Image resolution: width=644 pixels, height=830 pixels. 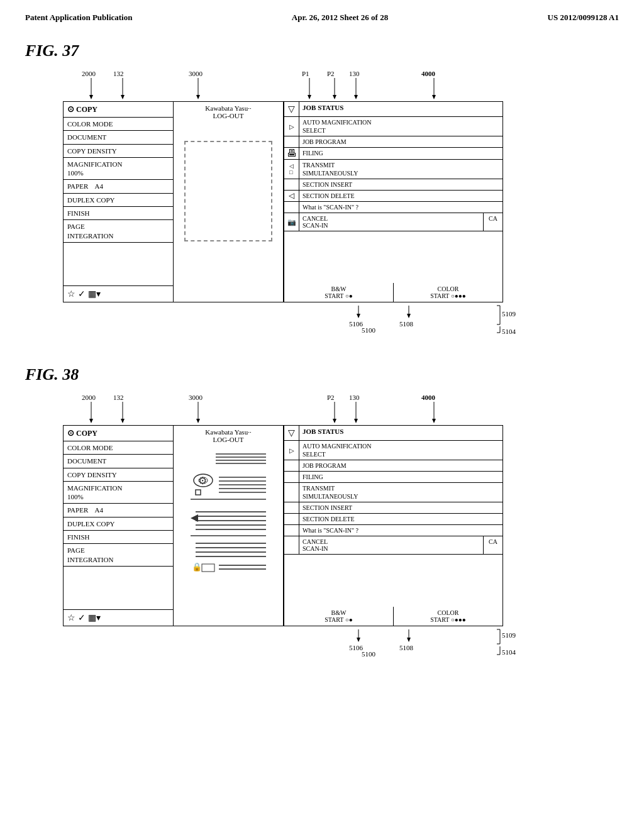 I want to click on fig37-filing: 🖶 FILING, so click(x=394, y=153).